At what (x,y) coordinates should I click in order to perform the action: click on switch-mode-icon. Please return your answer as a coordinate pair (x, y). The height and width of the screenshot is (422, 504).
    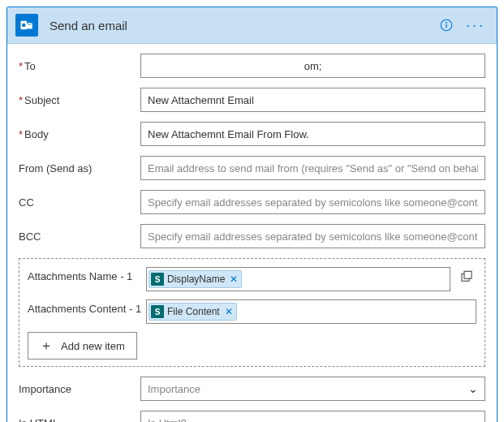
    Looking at the image, I should click on (467, 277).